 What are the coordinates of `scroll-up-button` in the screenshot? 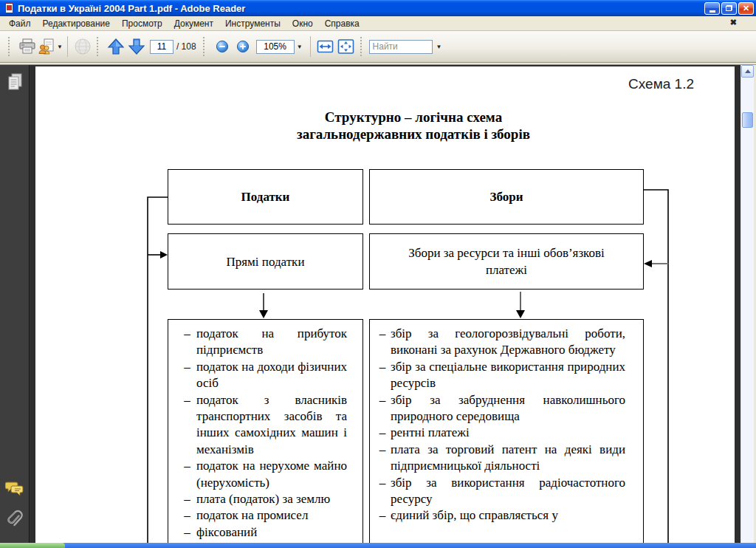 It's located at (747, 71).